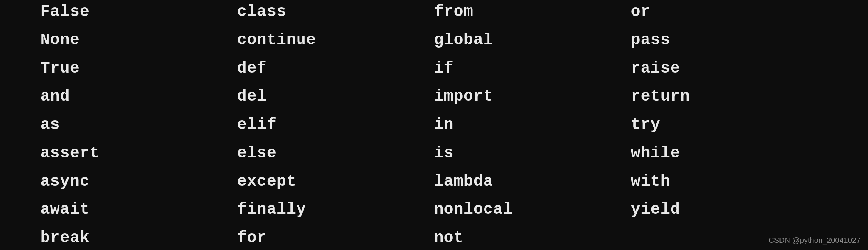 The image size is (868, 250). Describe the element at coordinates (139, 40) in the screenshot. I see `keyword-item: None` at that location.